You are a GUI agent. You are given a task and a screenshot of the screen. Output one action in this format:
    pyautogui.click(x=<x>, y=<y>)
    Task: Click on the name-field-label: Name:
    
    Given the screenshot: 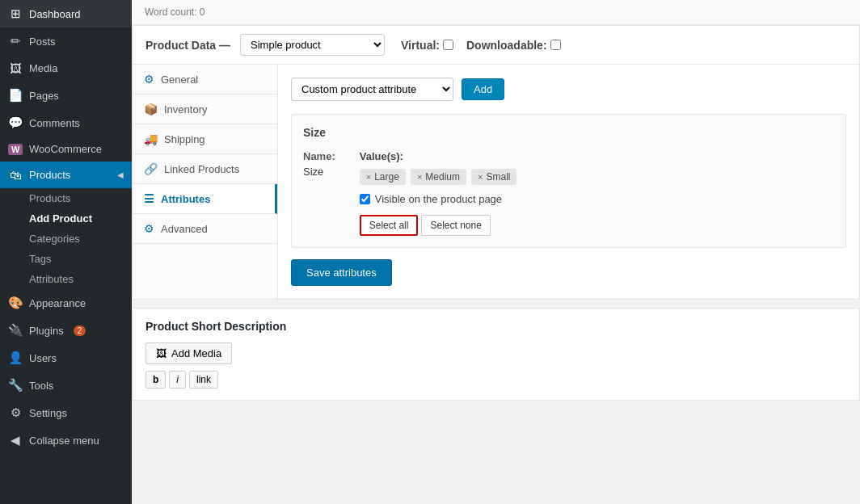 What is the action you would take?
    pyautogui.click(x=319, y=157)
    